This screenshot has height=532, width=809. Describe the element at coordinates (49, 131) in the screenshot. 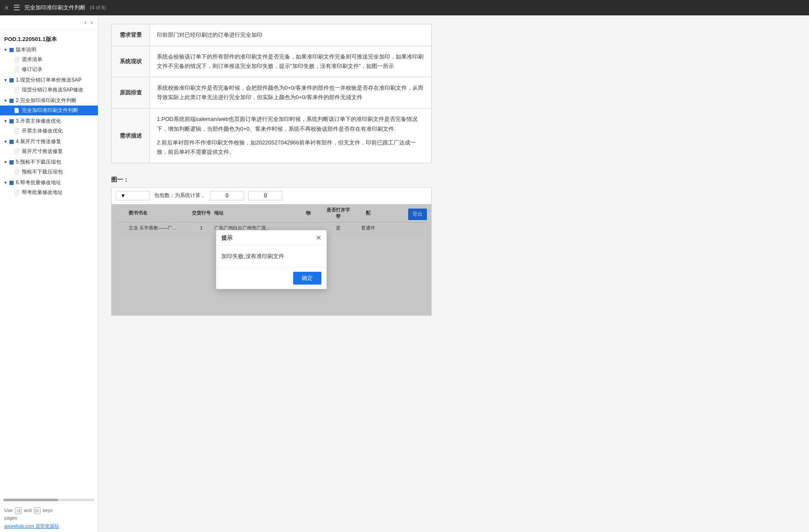

I see `tree-child-c5: 📄开票主体修改优化` at that location.